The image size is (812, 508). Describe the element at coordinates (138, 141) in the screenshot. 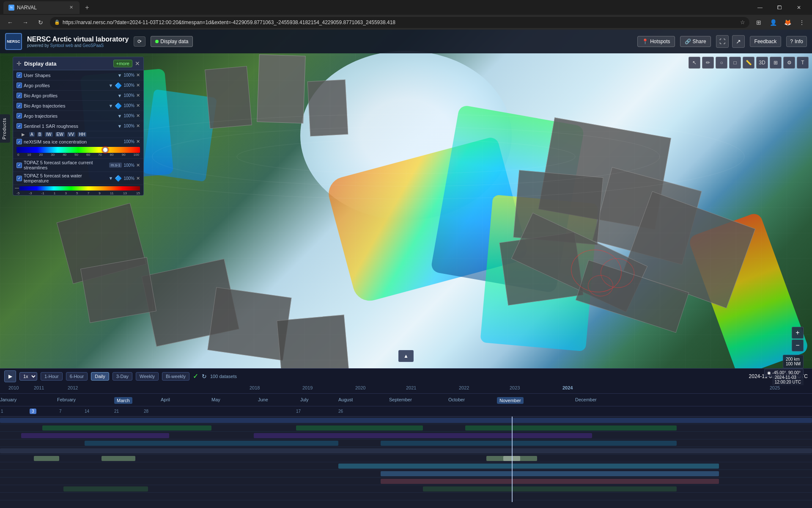

I see `layer-remove-nextsim: ✕` at that location.